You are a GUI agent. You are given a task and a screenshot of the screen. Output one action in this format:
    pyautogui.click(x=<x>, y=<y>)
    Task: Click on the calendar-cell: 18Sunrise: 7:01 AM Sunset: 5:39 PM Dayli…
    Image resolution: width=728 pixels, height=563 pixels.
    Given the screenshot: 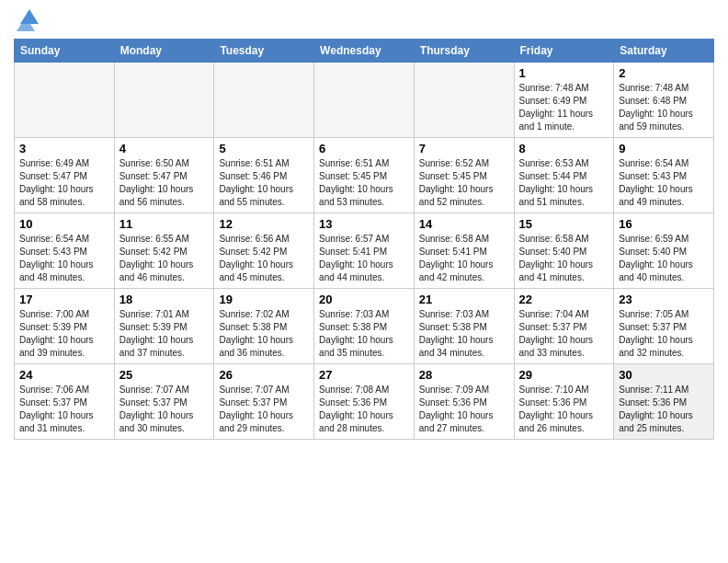 What is the action you would take?
    pyautogui.click(x=164, y=327)
    